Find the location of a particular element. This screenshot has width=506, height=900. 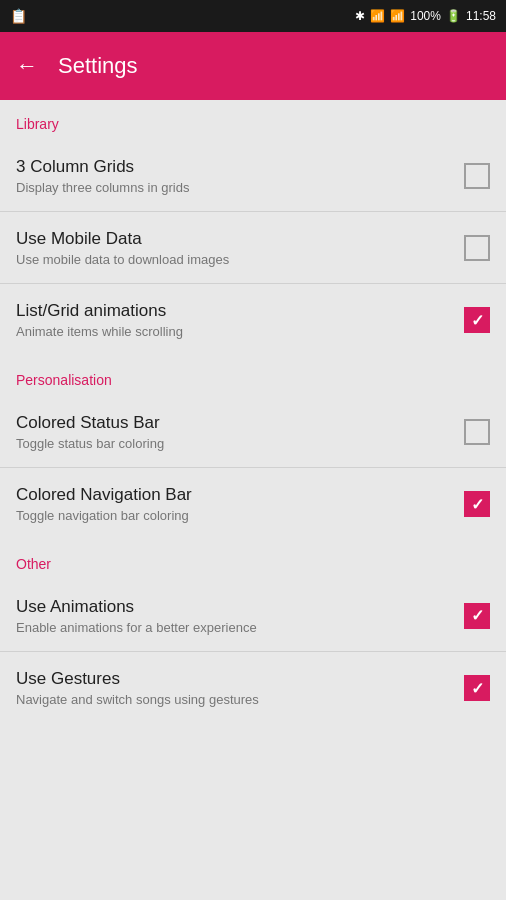

setting-item-use-gestures: Use Gestures Navigate and switch songs u… is located at coordinates (253, 688).